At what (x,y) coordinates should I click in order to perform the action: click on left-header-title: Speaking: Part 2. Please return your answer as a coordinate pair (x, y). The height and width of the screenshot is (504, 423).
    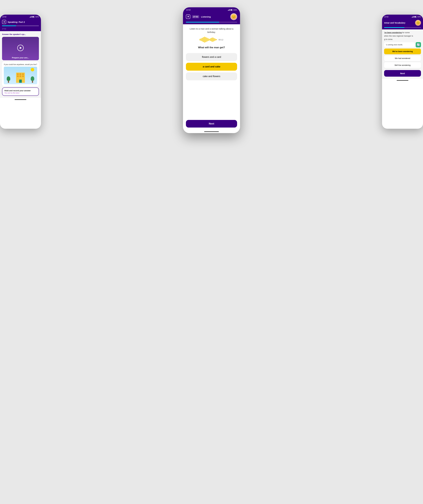
    Looking at the image, I should click on (16, 22).